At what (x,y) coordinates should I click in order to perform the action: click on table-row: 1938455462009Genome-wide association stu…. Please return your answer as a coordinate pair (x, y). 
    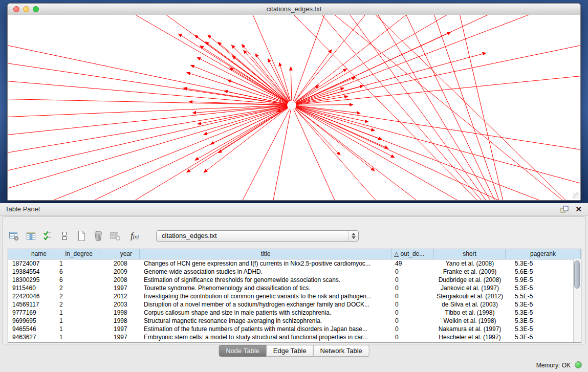
    Looking at the image, I should click on (295, 272).